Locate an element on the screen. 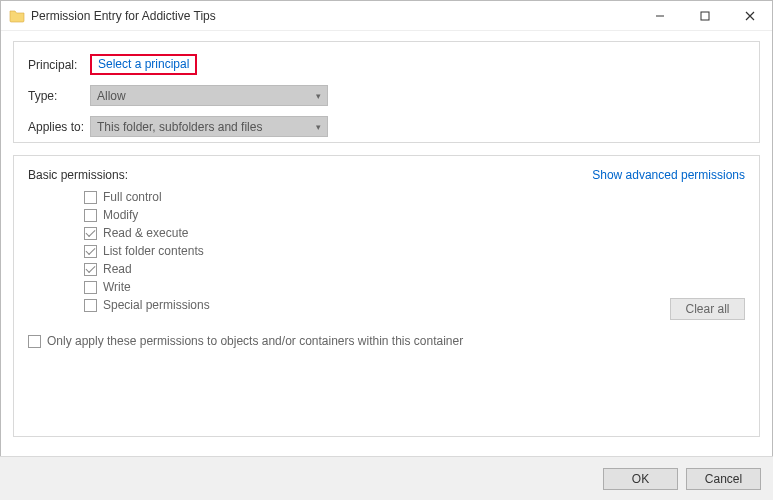 This screenshot has width=773, height=500. only-apply-row: Only apply these permissions to objects … is located at coordinates (386, 341).